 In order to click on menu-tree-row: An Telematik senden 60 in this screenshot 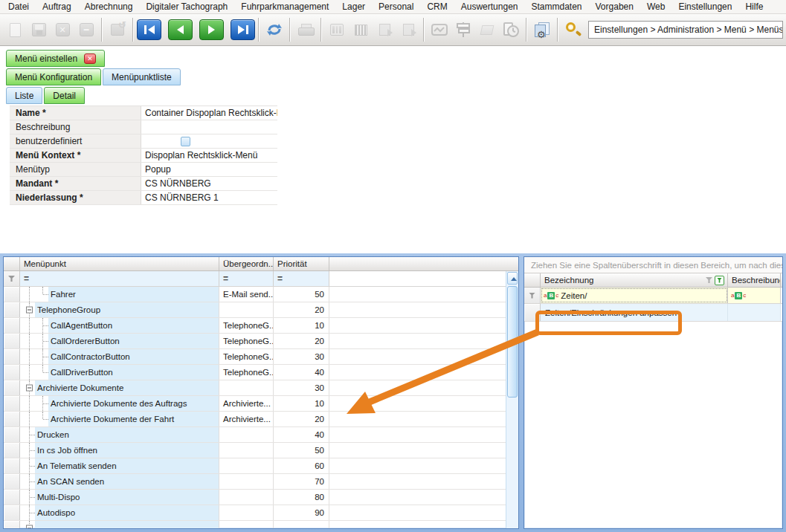, I will do `click(261, 467)`.